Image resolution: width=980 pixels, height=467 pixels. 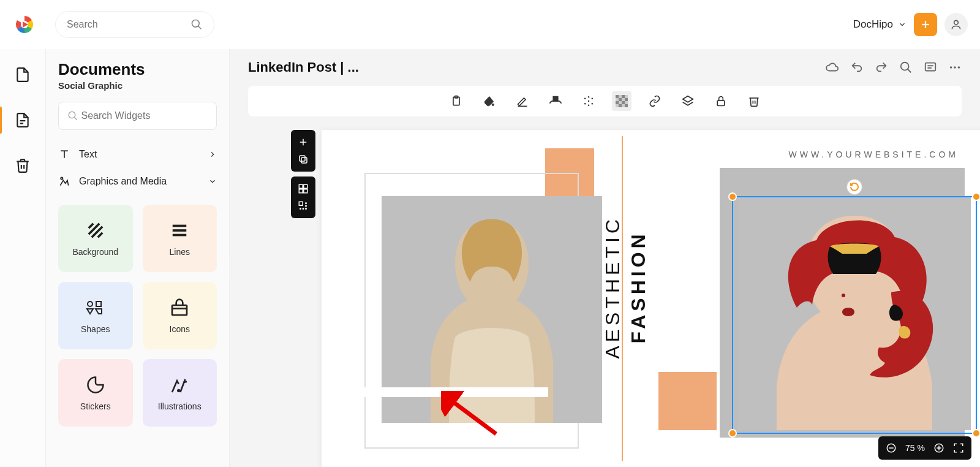 I want to click on category-label: Text, so click(x=88, y=154).